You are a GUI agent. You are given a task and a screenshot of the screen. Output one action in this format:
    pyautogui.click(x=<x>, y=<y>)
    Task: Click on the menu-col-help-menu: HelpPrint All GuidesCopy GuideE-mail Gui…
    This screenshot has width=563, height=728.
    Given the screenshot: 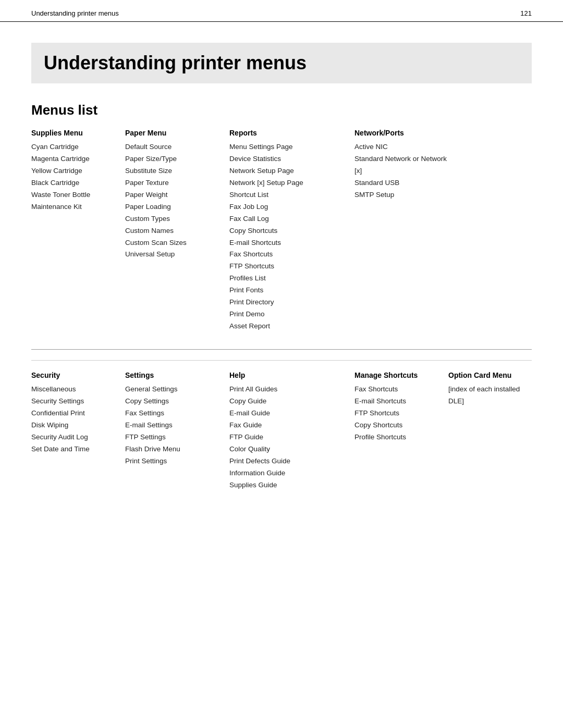 What is the action you would take?
    pyautogui.click(x=292, y=431)
    